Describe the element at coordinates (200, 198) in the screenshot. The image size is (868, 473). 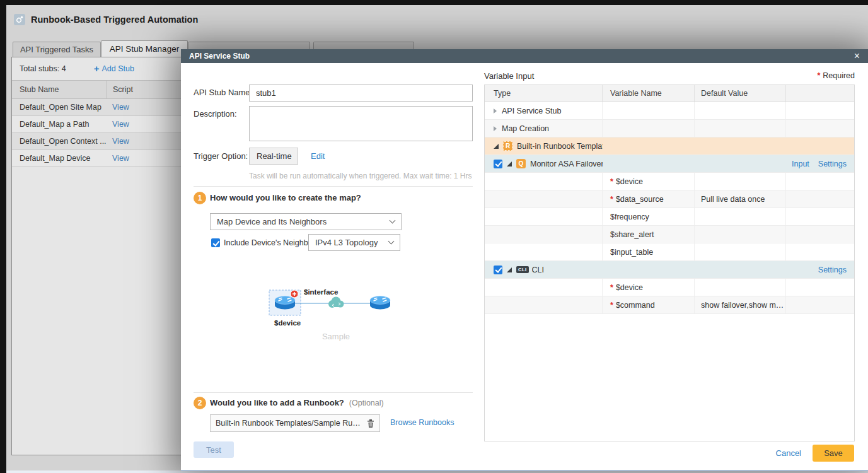
I see `step1-badge: 1` at that location.